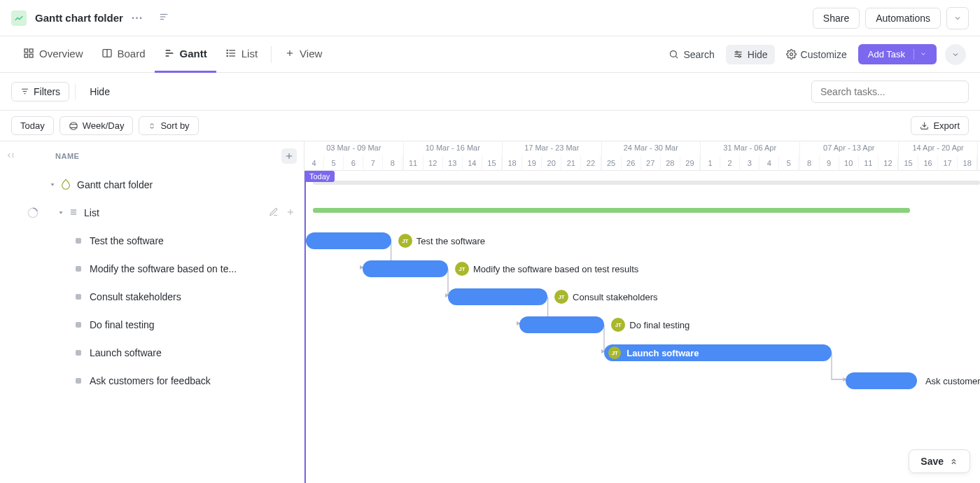 This screenshot has height=483, width=980. I want to click on plus-icon, so click(290, 213).